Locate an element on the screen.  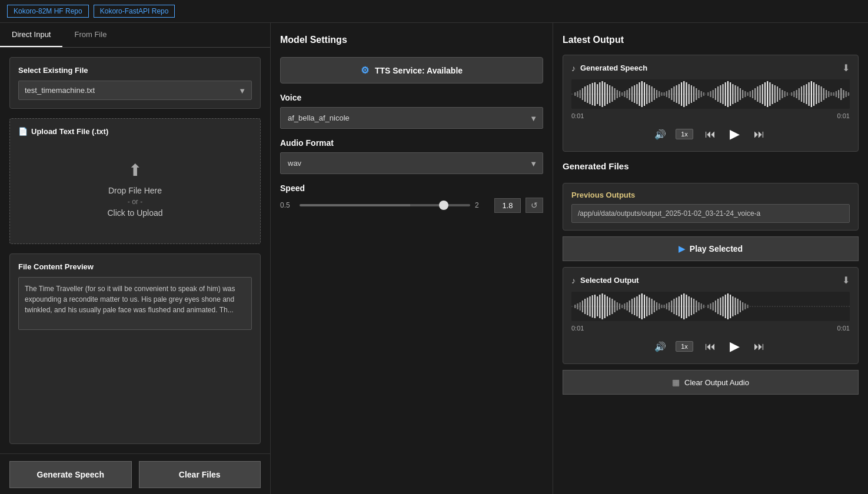
clear-files-button: Clear Files is located at coordinates (200, 475).